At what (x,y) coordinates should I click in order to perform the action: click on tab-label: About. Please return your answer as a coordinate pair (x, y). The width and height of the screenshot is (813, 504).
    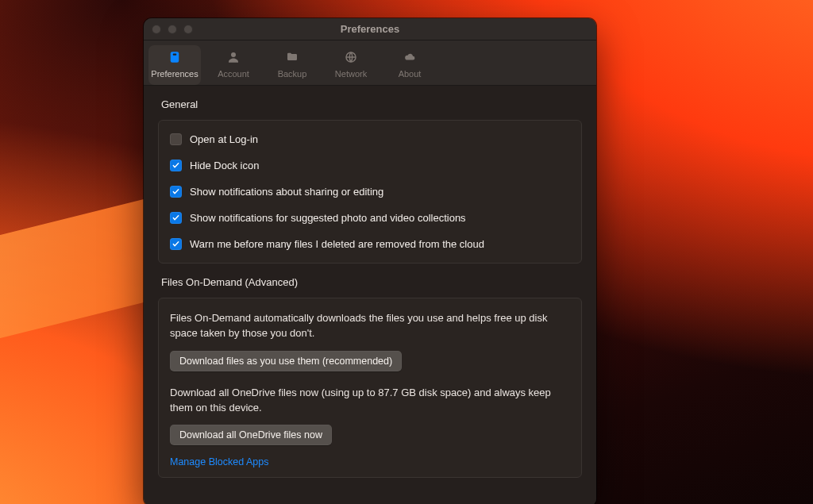
    Looking at the image, I should click on (410, 74).